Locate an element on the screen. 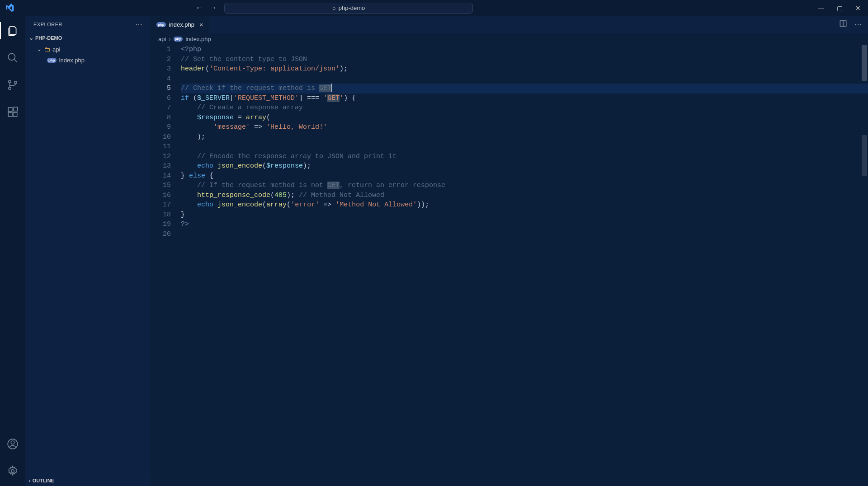 The height and width of the screenshot is (486, 868). search-icon: ⌕ is located at coordinates (334, 8).